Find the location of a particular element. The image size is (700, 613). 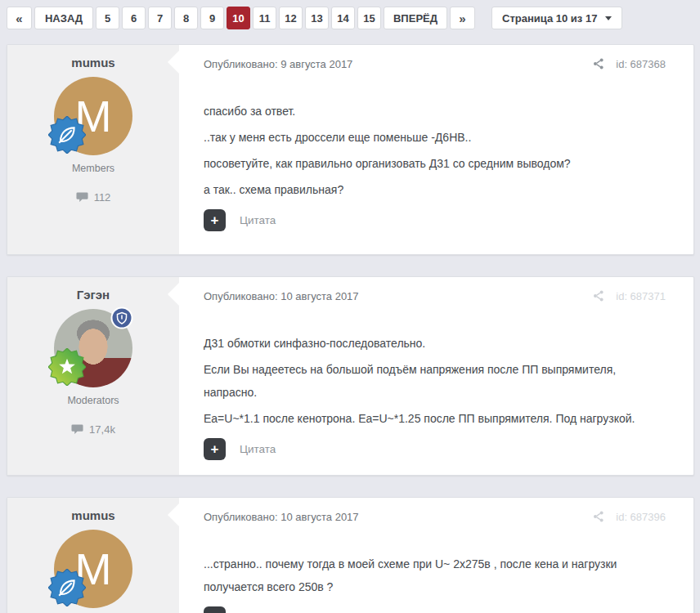

pagination-page-12: 12 is located at coordinates (291, 18).